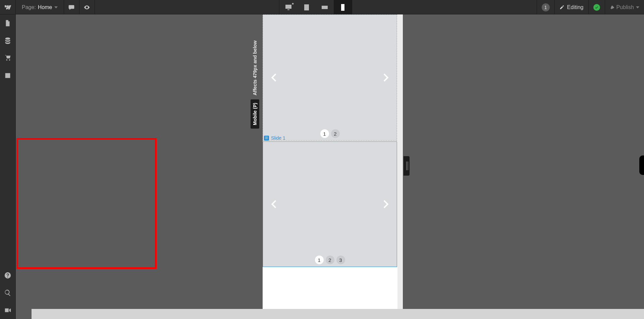  What do you see at coordinates (8, 76) in the screenshot?
I see `image-icon` at bounding box center [8, 76].